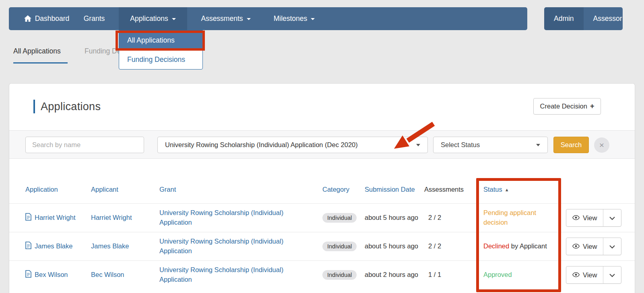  What do you see at coordinates (58, 189) in the screenshot?
I see `header-application: Application` at bounding box center [58, 189].